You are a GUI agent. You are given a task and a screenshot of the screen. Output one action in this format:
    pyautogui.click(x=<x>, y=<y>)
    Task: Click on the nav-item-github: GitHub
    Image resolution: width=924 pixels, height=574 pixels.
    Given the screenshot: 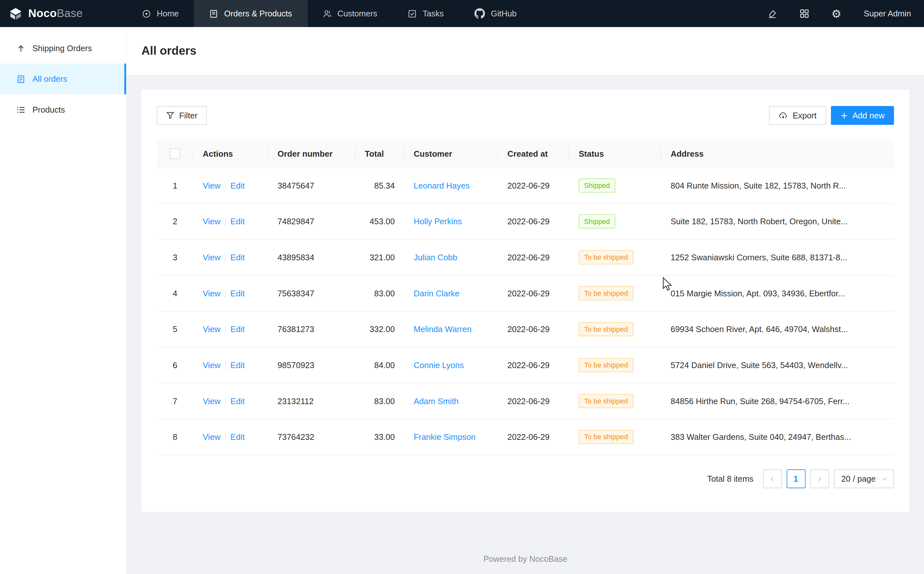 What is the action you would take?
    pyautogui.click(x=495, y=14)
    